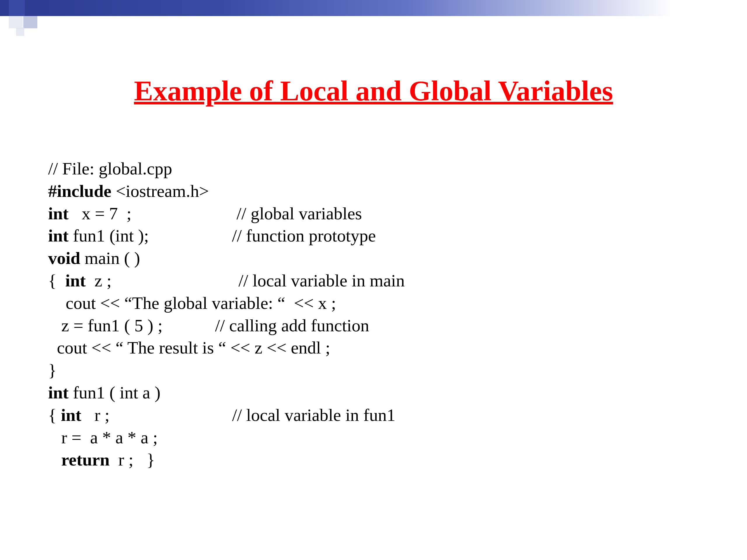 This screenshot has width=747, height=560. What do you see at coordinates (226, 325) in the screenshot?
I see `code-line: z = fun1 ( 5 ) ; // calling add function` at bounding box center [226, 325].